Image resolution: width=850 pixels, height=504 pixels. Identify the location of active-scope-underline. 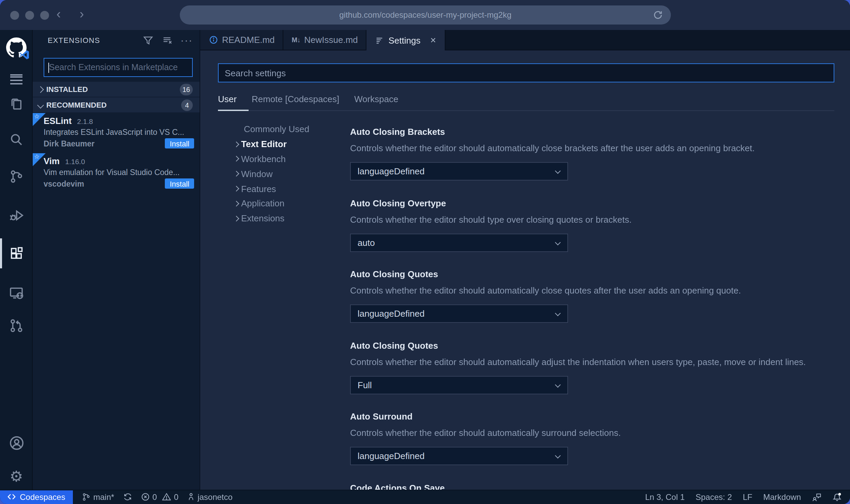
(233, 110).